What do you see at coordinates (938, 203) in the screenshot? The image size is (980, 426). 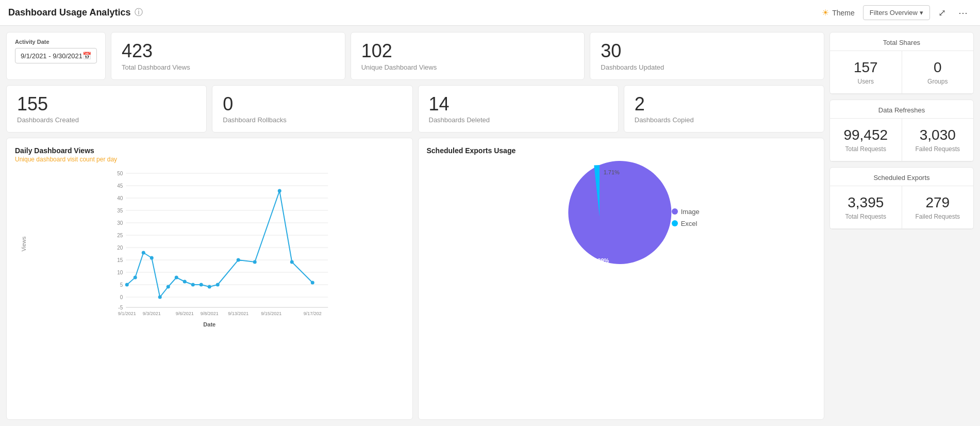 I see `se-failed-requests-number: 279` at bounding box center [938, 203].